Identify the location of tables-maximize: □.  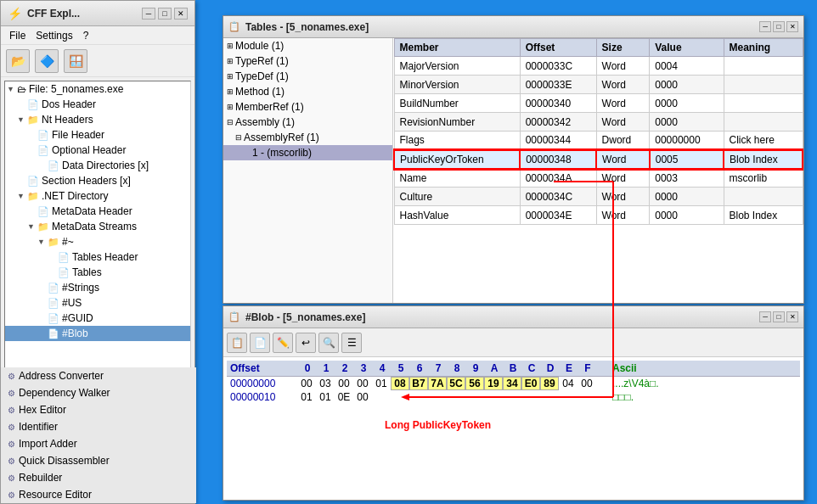
(779, 27).